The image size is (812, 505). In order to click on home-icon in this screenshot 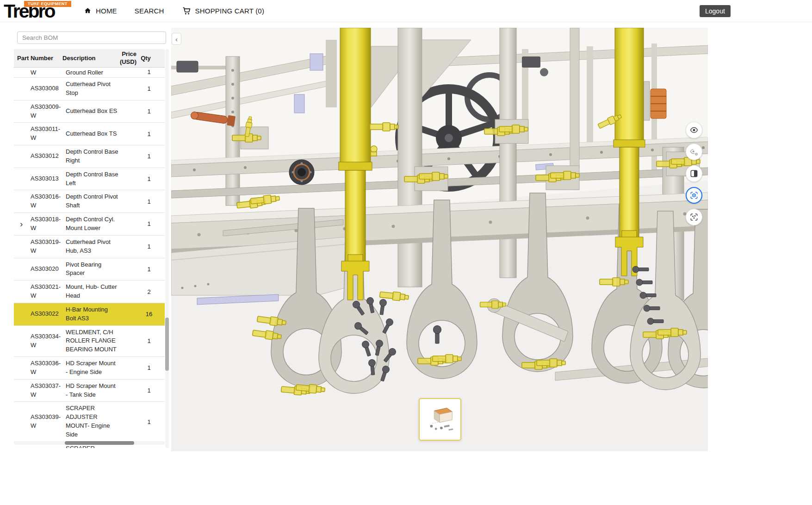, I will do `click(88, 11)`.